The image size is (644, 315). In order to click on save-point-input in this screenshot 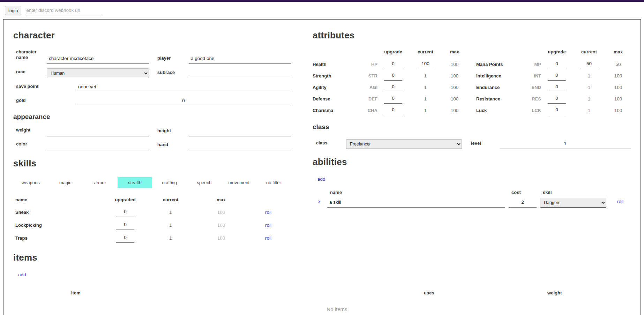, I will do `click(184, 87)`.